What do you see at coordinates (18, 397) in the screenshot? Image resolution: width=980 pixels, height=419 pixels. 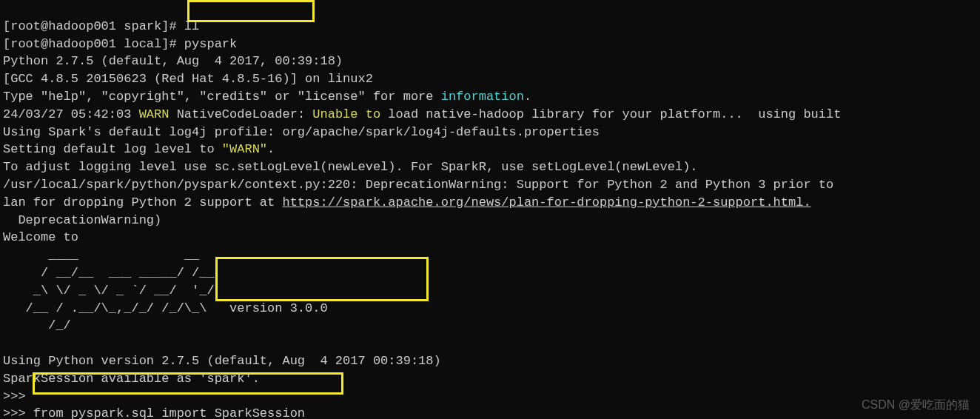 I see `repl-prompt-1: >>>` at bounding box center [18, 397].